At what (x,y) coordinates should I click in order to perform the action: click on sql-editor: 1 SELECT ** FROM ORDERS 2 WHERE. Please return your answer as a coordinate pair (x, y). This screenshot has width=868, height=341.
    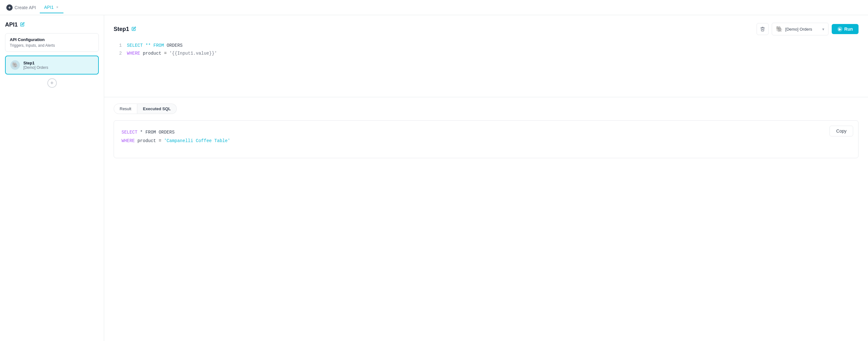
    Looking at the image, I should click on (486, 50).